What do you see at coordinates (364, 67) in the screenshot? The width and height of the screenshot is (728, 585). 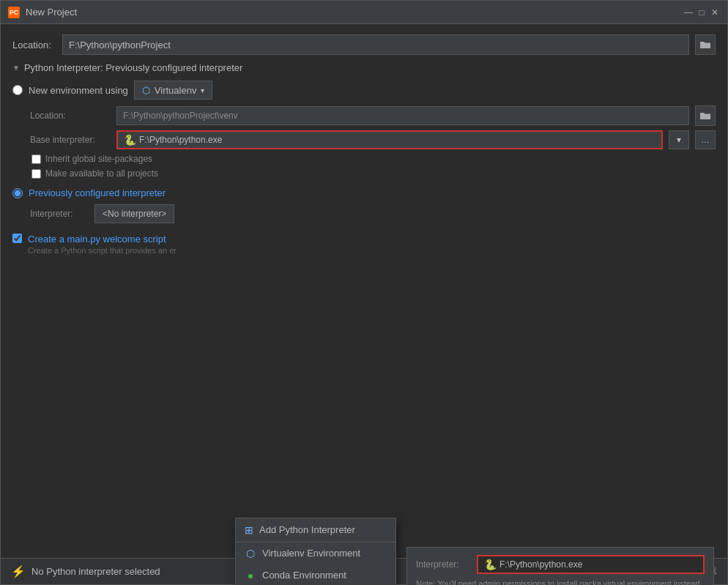 I see `section-header: ▼ Python Interpreter: Previously configu…` at bounding box center [364, 67].